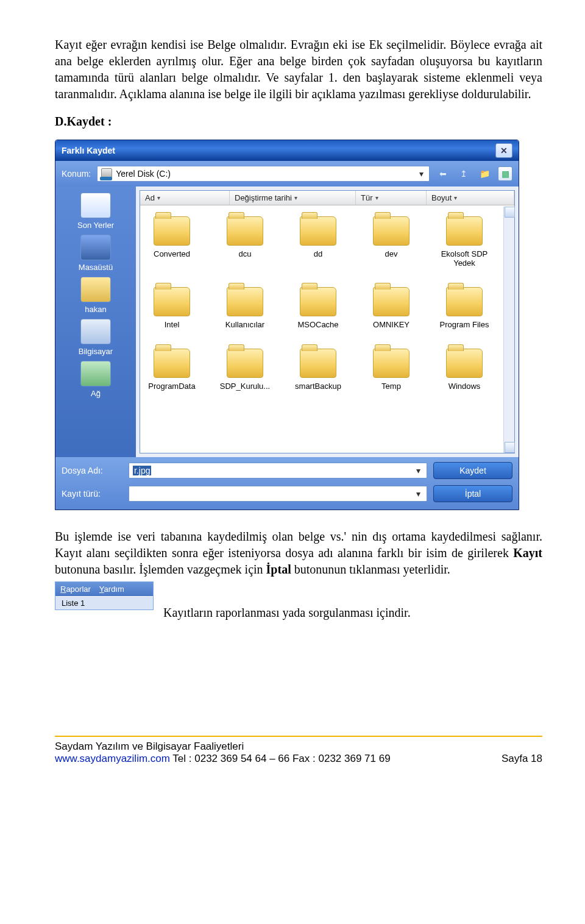  I want to click on folder-label: dd, so click(318, 254).